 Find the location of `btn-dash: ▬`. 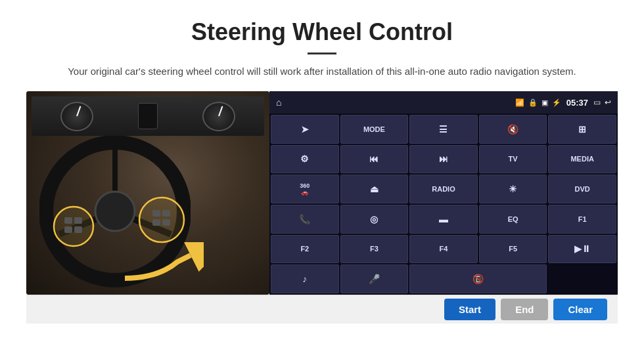

btn-dash: ▬ is located at coordinates (444, 219).